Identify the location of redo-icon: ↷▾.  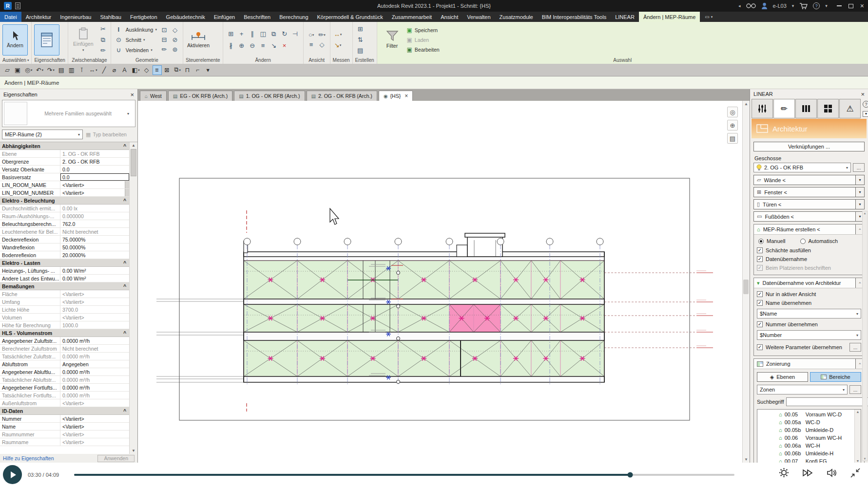
(51, 70).